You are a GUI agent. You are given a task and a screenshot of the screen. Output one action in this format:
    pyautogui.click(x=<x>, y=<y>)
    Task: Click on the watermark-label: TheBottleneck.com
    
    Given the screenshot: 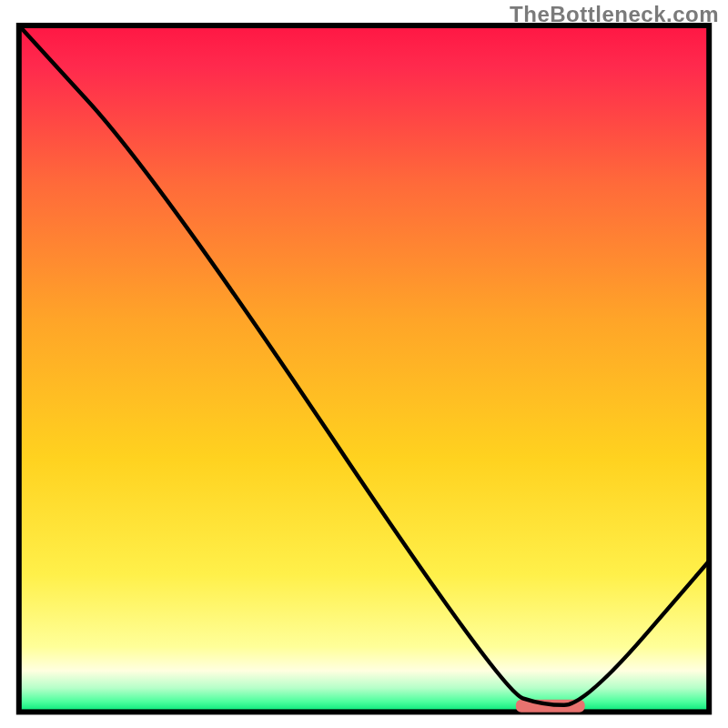 What is the action you would take?
    pyautogui.click(x=614, y=15)
    